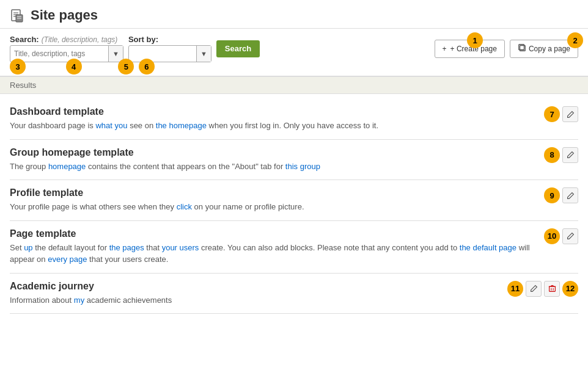 Image resolution: width=588 pixels, height=381 pixels. I want to click on result-title: Group homepage template, so click(273, 153).